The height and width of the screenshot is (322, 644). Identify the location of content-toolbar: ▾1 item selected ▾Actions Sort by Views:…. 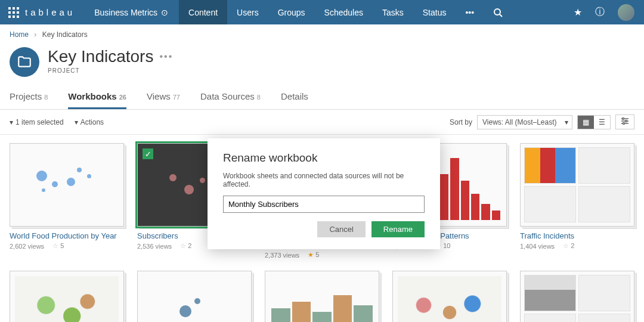
(322, 122).